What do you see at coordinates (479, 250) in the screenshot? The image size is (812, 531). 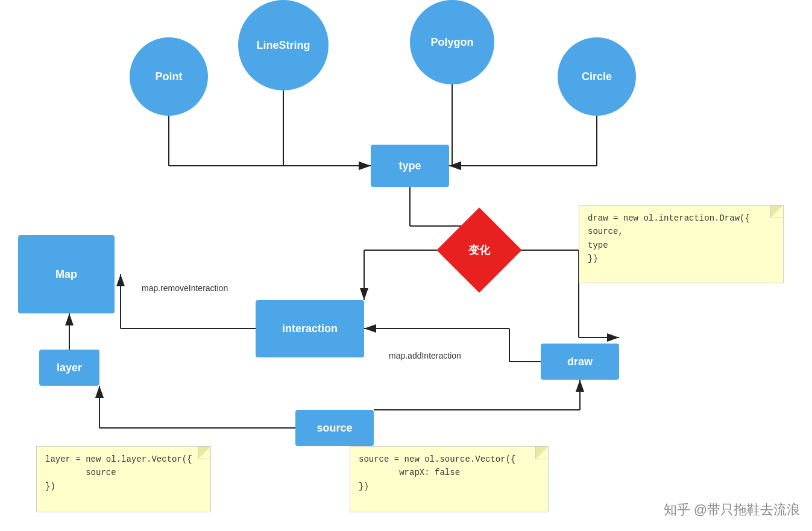 I see `node-change: 变化` at bounding box center [479, 250].